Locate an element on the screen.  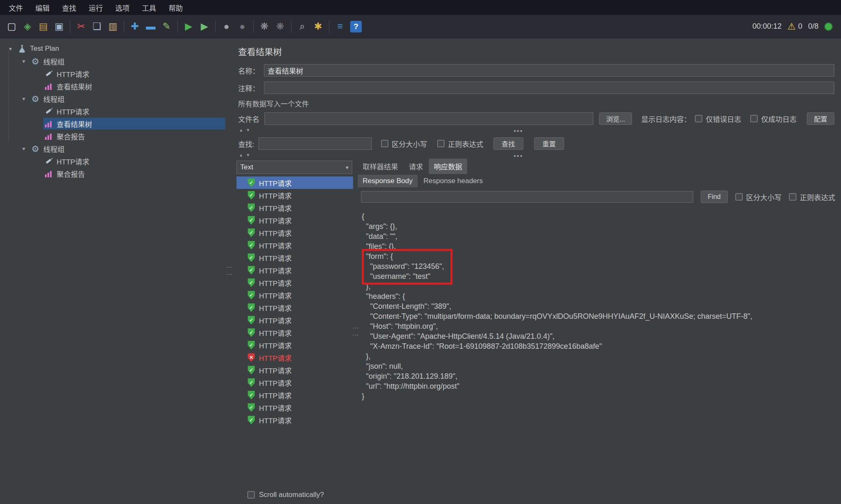
search-icon: ⌕ is located at coordinates (302, 27).